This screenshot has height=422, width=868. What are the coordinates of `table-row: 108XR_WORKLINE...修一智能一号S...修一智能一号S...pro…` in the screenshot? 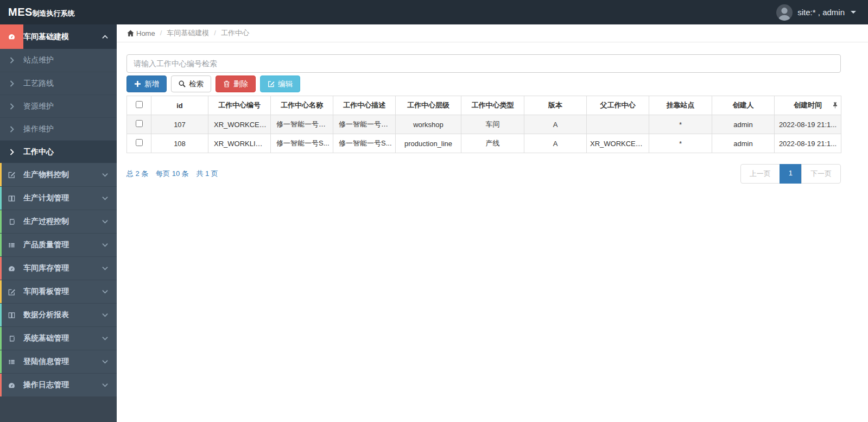 It's located at (484, 143).